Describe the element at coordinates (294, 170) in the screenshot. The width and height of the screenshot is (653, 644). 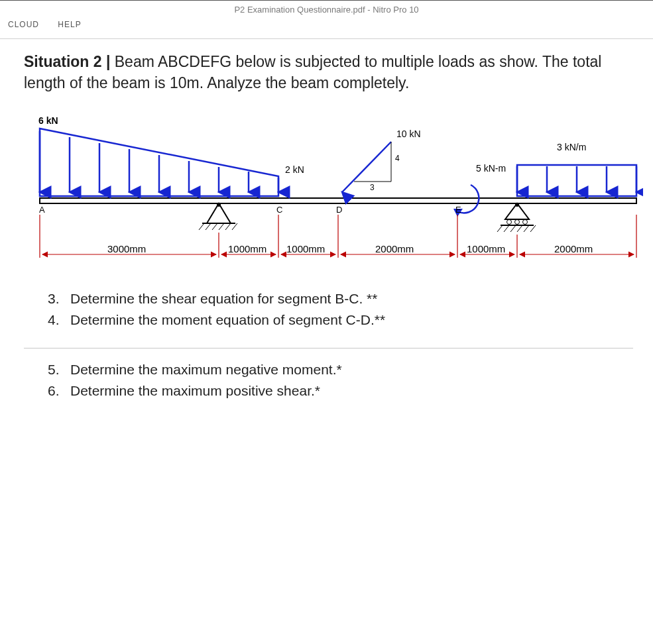
I see `load-2kn-label: 2 kN` at that location.